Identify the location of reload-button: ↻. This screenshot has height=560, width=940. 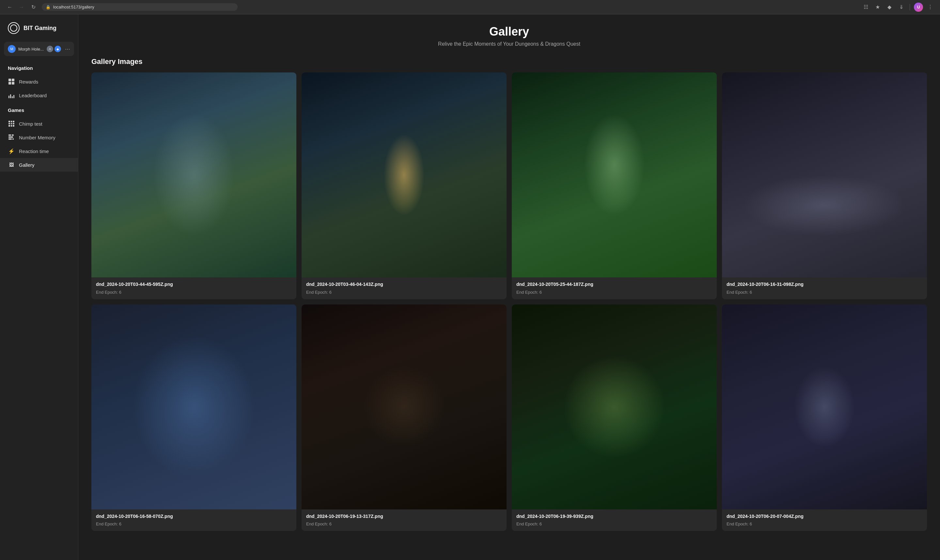
(33, 7).